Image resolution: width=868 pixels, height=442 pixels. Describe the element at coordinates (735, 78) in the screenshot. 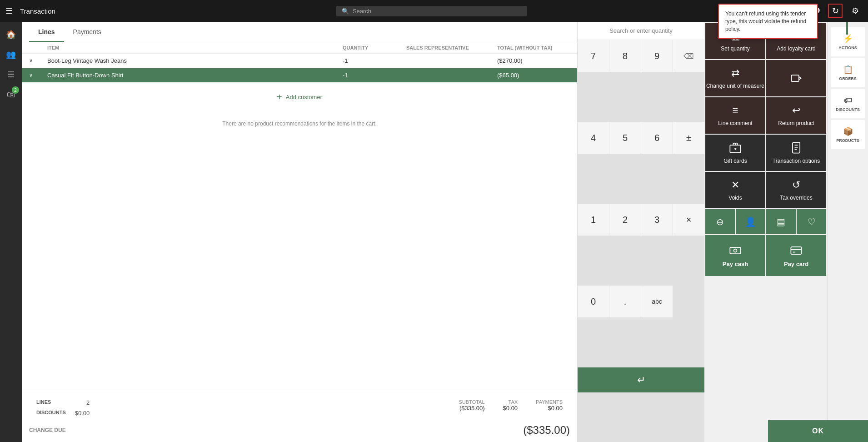

I see `change-unit-button: ⇄ Change unit of measure` at that location.